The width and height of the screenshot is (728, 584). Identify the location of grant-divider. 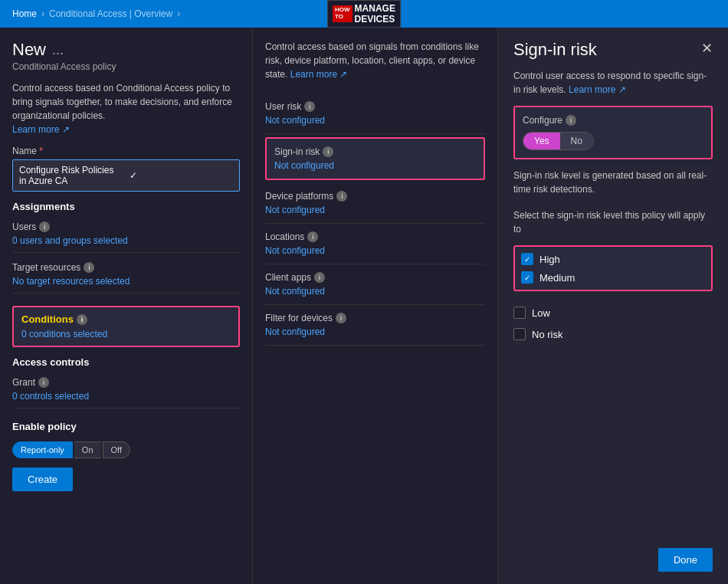
(126, 408).